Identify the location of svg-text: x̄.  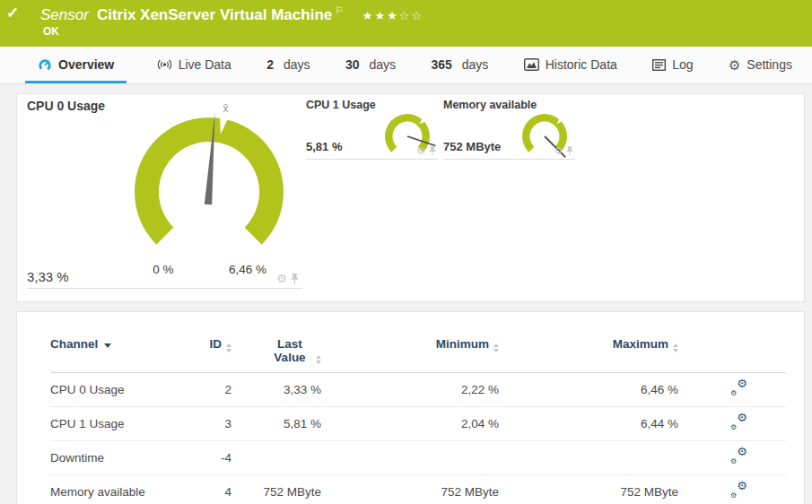
(226, 109).